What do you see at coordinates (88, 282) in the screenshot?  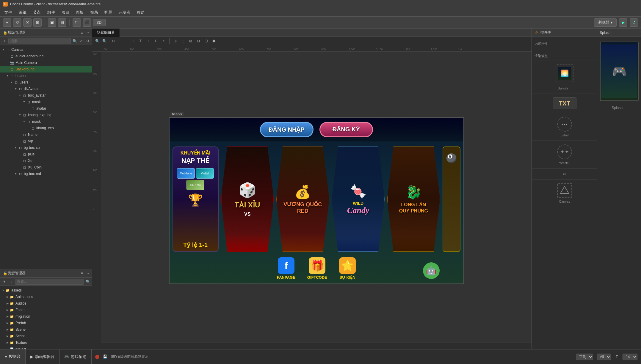 I see `assets-search-icon: 🔍` at bounding box center [88, 282].